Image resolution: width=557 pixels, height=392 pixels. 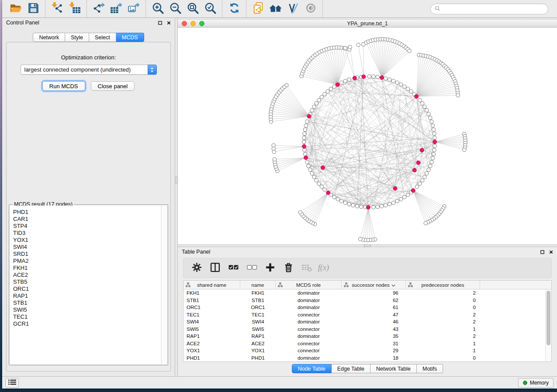 I want to click on table-row: STB1STB1dominator620, so click(x=364, y=300).